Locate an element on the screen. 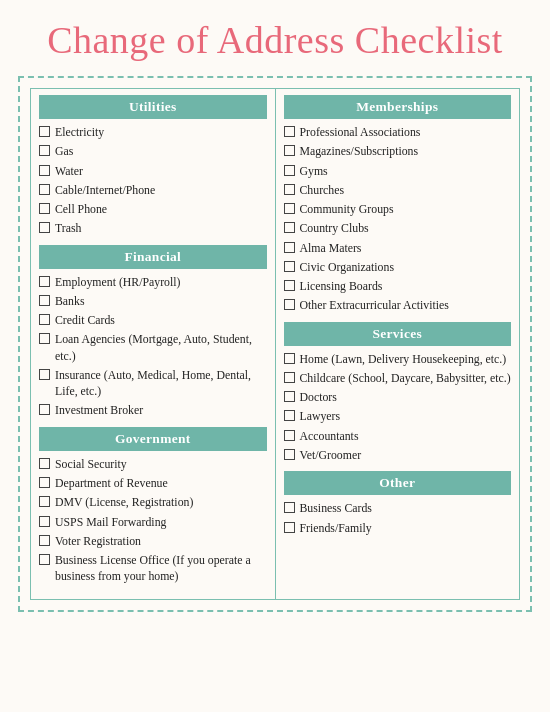 The image size is (550, 712). list-item: Home (Lawn, Delivery Housekeeping, etc.) is located at coordinates (398, 359).